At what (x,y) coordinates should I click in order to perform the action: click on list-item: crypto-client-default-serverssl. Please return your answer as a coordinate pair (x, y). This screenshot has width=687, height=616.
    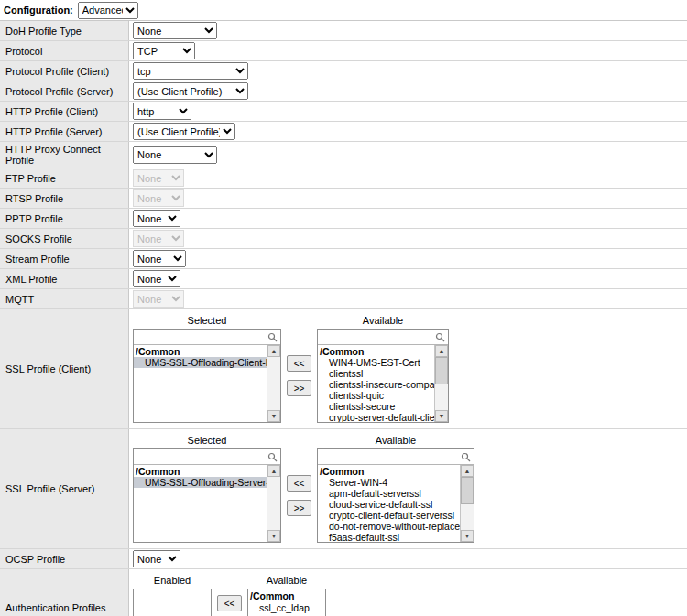
    Looking at the image, I should click on (388, 515).